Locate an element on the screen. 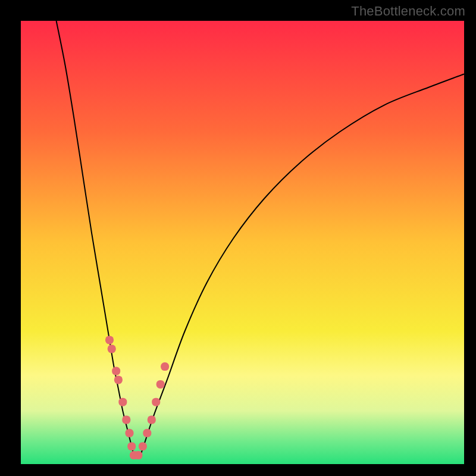 This screenshot has width=476, height=476. watermark-text: TheBottleneck.com is located at coordinates (408, 11).